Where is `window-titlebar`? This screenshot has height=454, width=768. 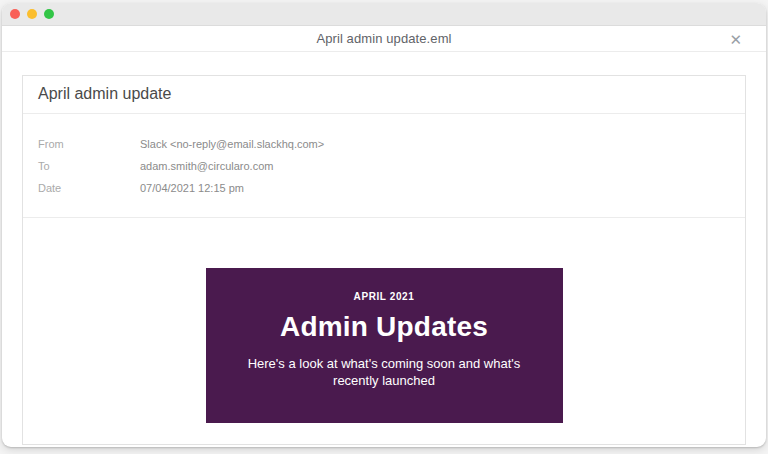
window-titlebar is located at coordinates (384, 14).